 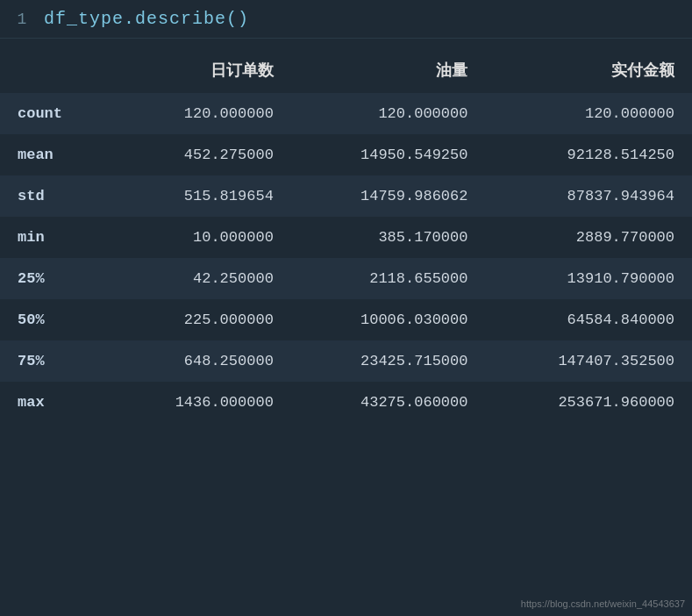 What do you see at coordinates (54, 154) in the screenshot?
I see `row-label: mean` at bounding box center [54, 154].